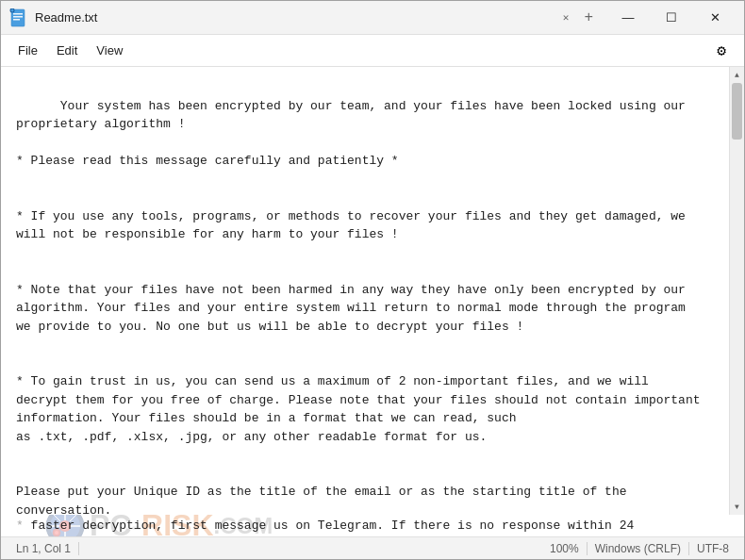 The image size is (745, 560). I want to click on tab-close-button: ✕, so click(566, 17).